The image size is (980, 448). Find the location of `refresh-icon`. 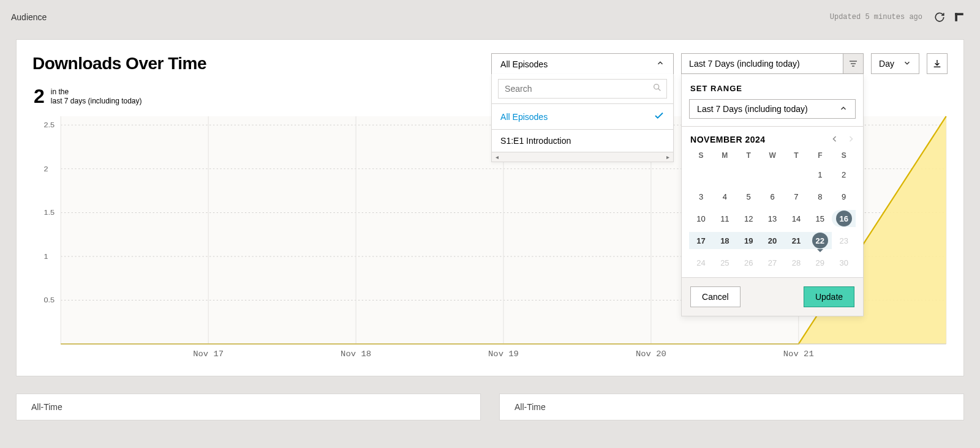

refresh-icon is located at coordinates (940, 17).